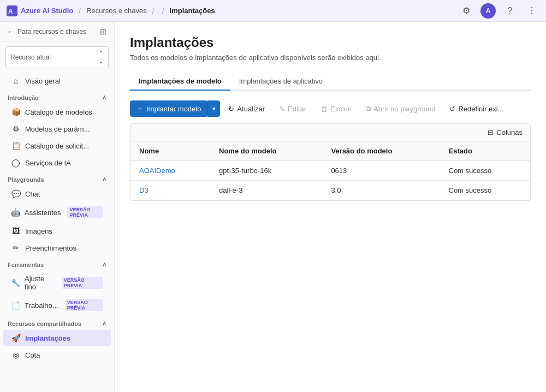  What do you see at coordinates (104, 179) in the screenshot?
I see `chevron-up-icon-2: ∧` at bounding box center [104, 179].